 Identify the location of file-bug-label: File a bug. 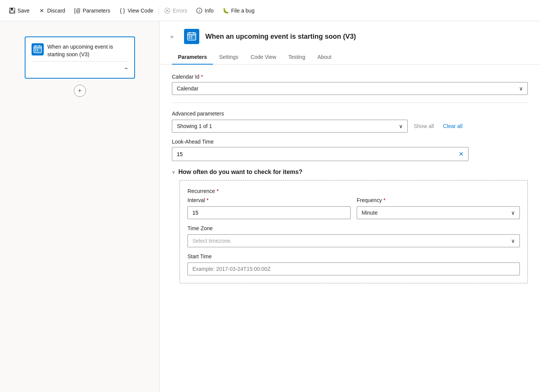
(243, 11).